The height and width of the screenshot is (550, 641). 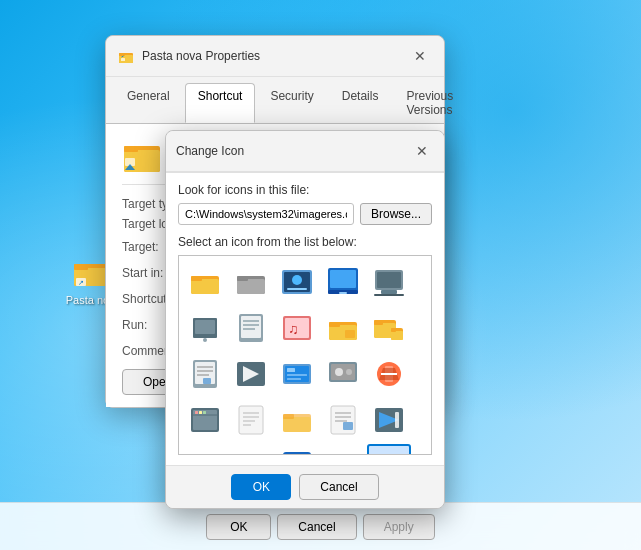 I want to click on taskbar-ok-button: OK, so click(x=238, y=527).